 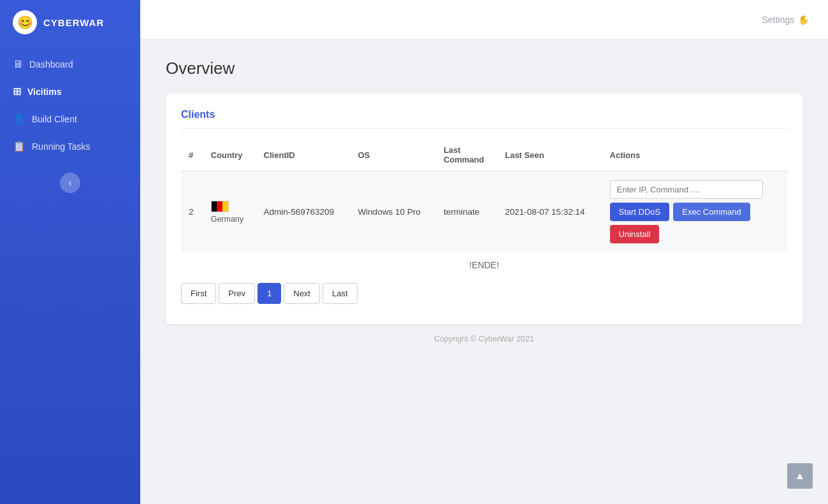 What do you see at coordinates (70, 147) in the screenshot?
I see `sidebar-item-running-tasks: 📋 Running Tasks` at bounding box center [70, 147].